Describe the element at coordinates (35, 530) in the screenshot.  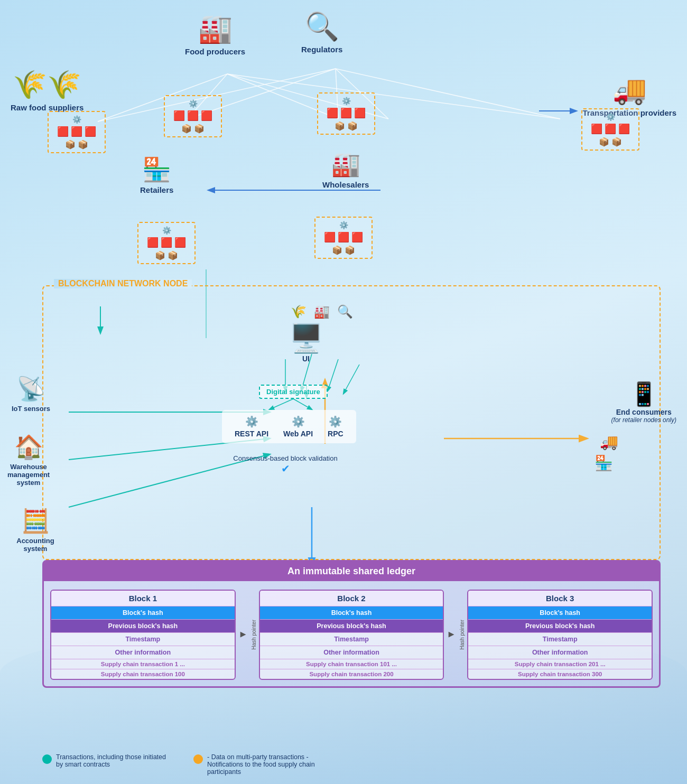
I see `accounting-system: 🧮 Accounting system` at that location.